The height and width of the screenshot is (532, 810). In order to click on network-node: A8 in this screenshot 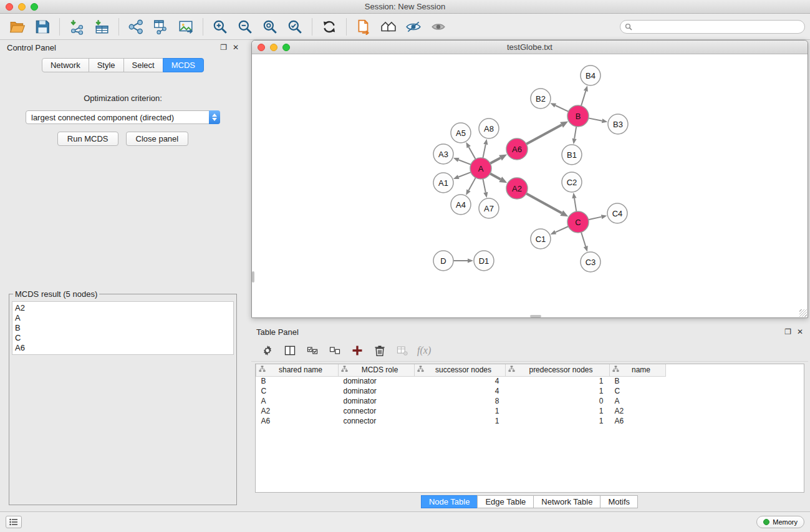, I will do `click(489, 128)`.